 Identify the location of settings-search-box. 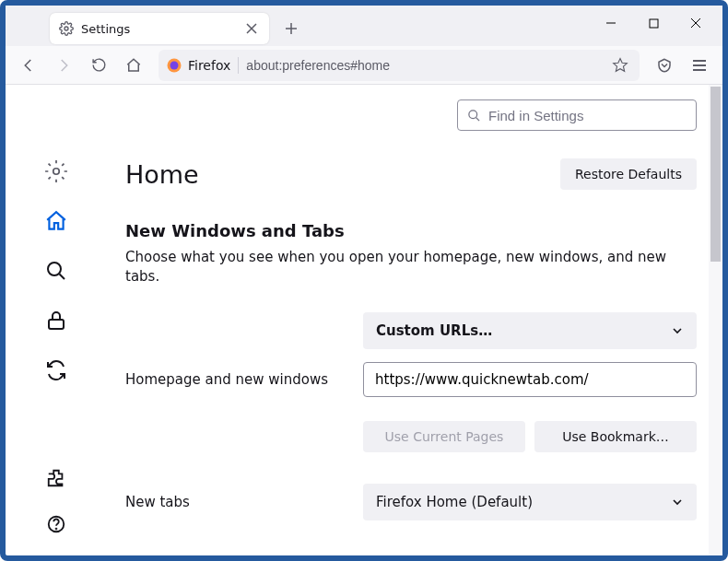
(577, 115).